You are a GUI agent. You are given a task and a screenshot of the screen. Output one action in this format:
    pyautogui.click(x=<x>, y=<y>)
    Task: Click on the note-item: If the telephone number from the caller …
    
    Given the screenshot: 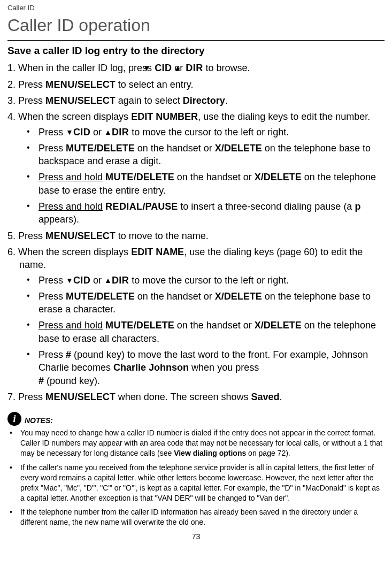 What is the action you would take?
    pyautogui.click(x=196, y=517)
    